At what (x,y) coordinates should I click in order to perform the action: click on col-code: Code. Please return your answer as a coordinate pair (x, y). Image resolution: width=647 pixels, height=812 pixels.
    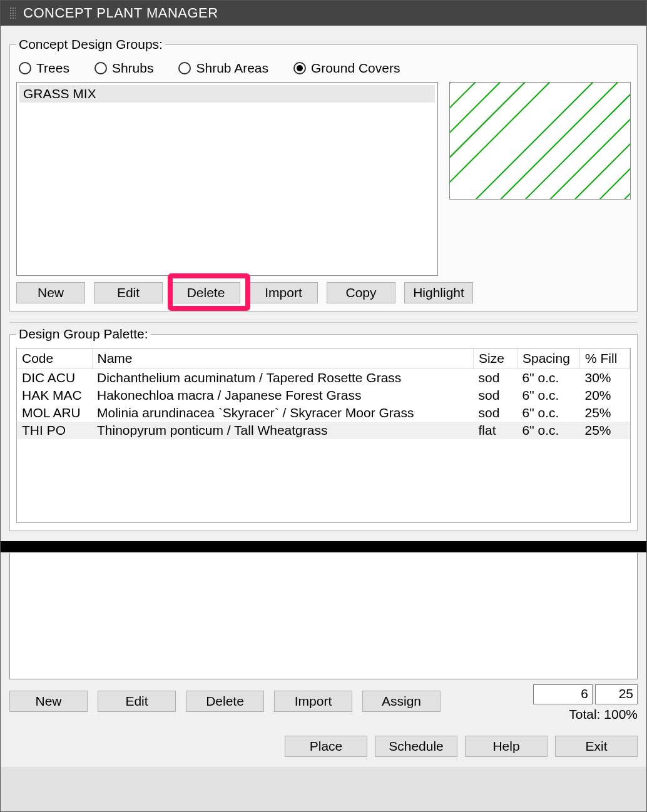
    Looking at the image, I should click on (54, 359).